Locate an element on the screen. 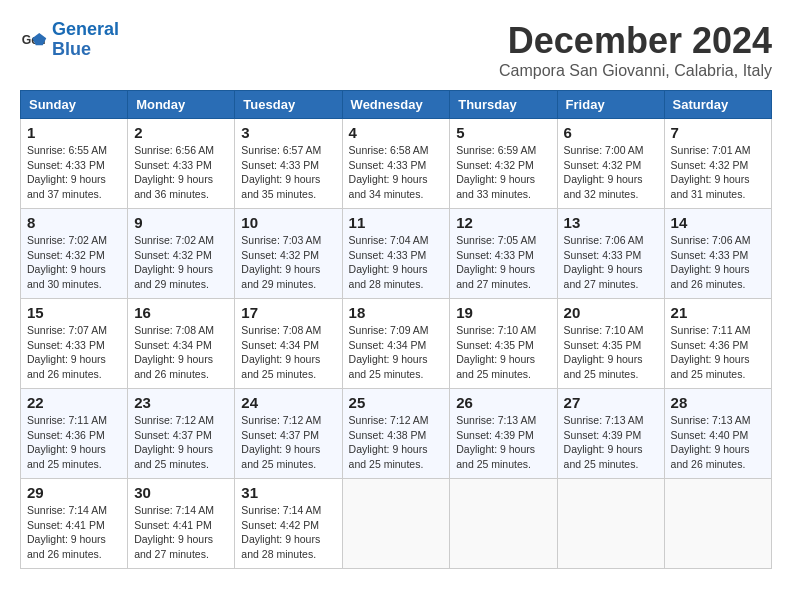 The image size is (792, 612). weekday-header: Sunday is located at coordinates (74, 105).